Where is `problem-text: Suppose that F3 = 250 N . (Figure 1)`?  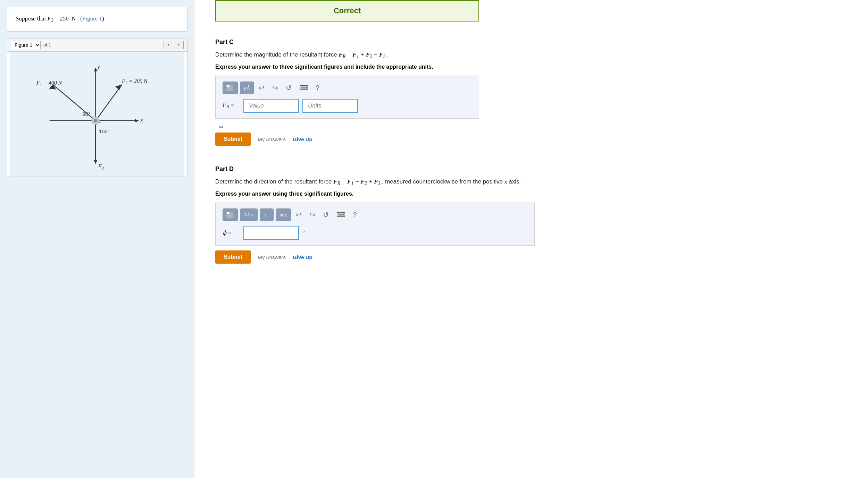
problem-text: Suppose that F3 = 250 N . (Figure 1) is located at coordinates (60, 19).